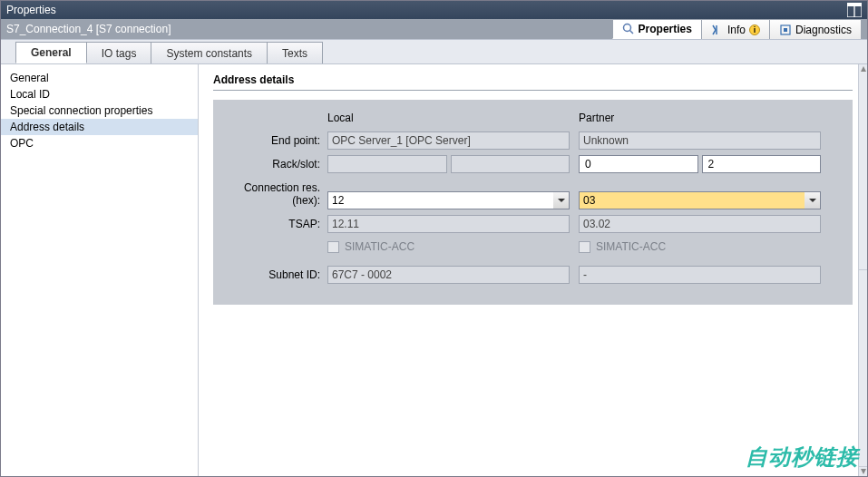 The image size is (868, 477). Describe the element at coordinates (533, 91) in the screenshot. I see `section-divider` at that location.